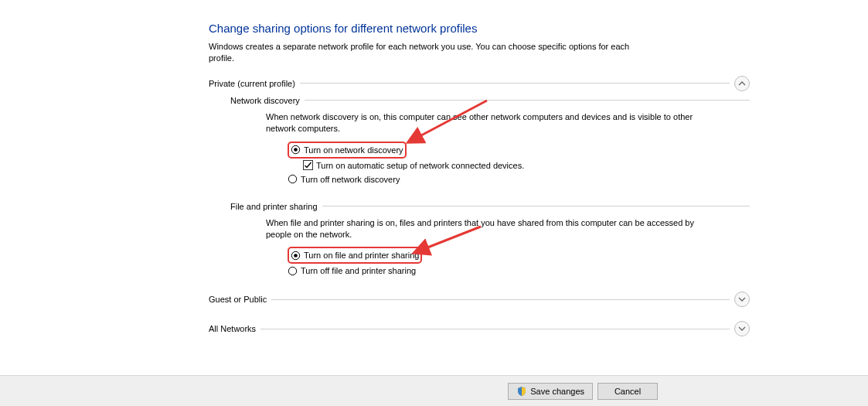 The image size is (868, 406). What do you see at coordinates (550, 391) in the screenshot?
I see `save-changes-button: Save changes` at bounding box center [550, 391].